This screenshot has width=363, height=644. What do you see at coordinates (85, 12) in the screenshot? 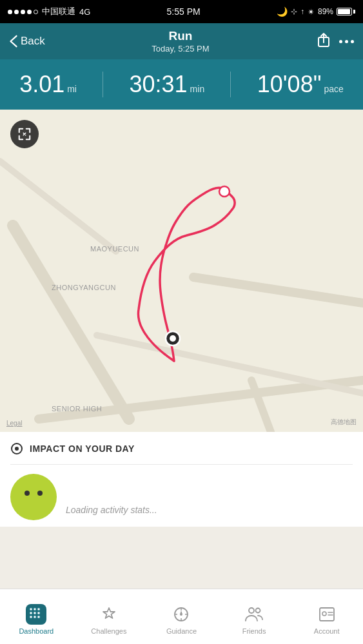
I see `network-label: 4G` at bounding box center [85, 12].